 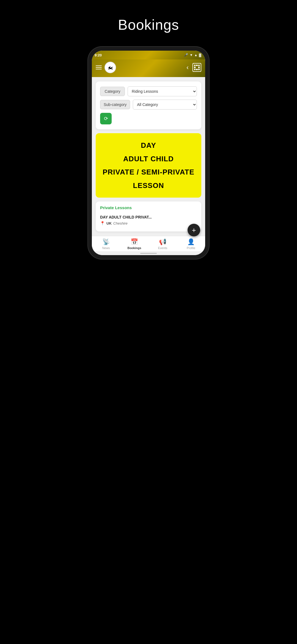 I want to click on refresh-button: ⟳, so click(x=106, y=119).